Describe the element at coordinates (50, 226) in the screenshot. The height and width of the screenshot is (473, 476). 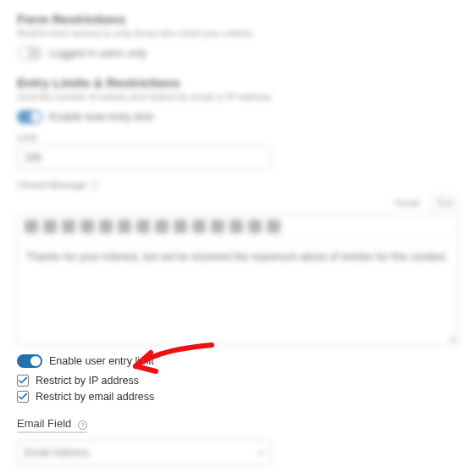
I see `italic-icon` at that location.